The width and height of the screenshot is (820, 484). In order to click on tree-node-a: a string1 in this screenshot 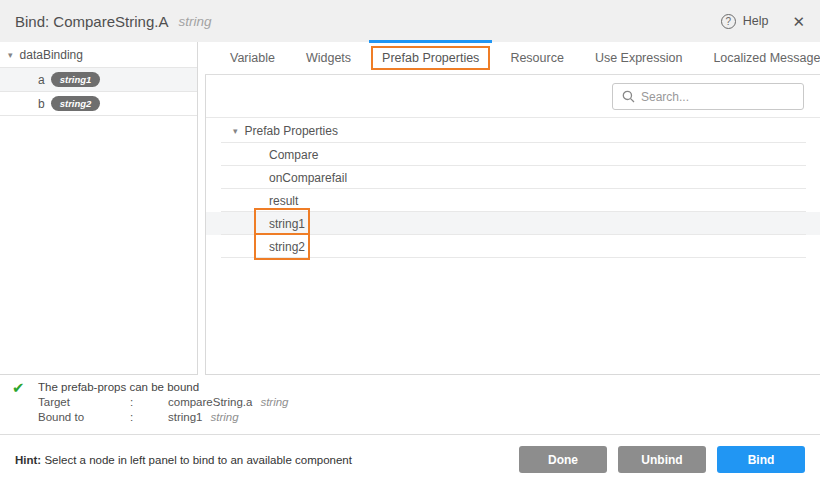, I will do `click(98, 80)`.